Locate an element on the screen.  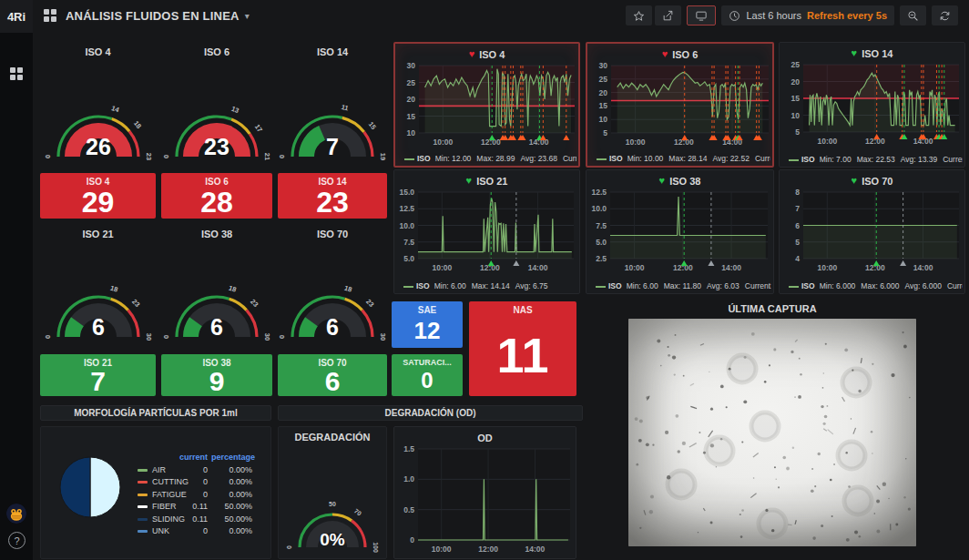
row-header-degradacion-od: DEGRADACIÓN (OD) is located at coordinates (430, 413).